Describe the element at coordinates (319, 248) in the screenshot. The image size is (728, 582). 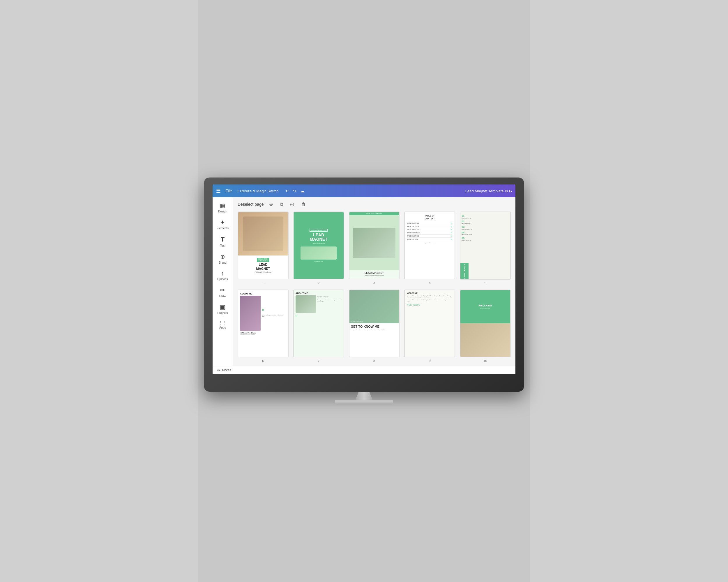
I see `page-card-2: SOCIAL MEDIA STRATEGIES LEADMAGNET Publi…` at that location.